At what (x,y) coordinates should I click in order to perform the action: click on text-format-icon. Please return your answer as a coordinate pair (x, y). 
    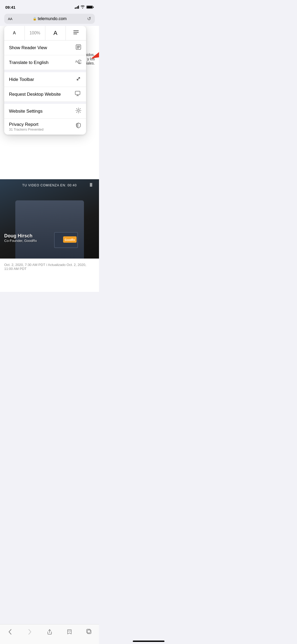
    Looking at the image, I should click on (76, 33).